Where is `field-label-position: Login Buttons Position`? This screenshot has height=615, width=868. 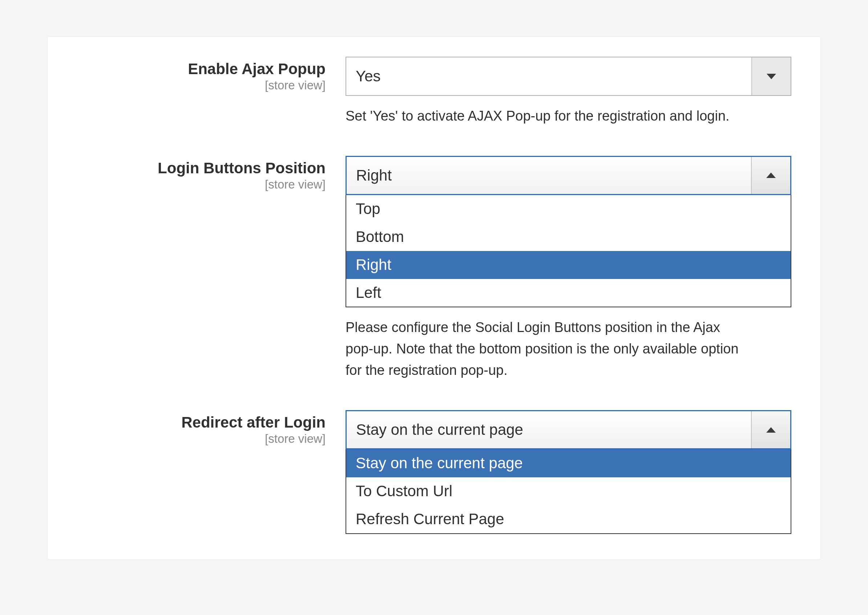 field-label-position: Login Buttons Position is located at coordinates (201, 168).